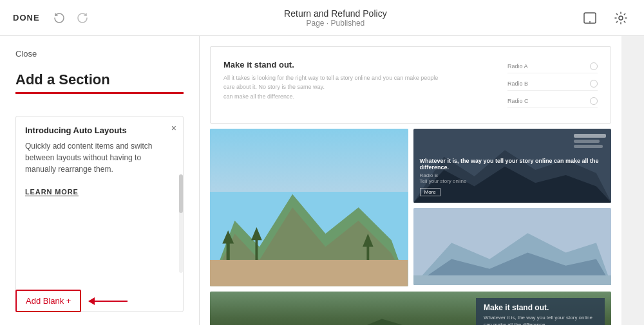 The width and height of the screenshot is (644, 325). Describe the element at coordinates (513, 246) in the screenshot. I see `gallery-item-light-mountain` at that location.